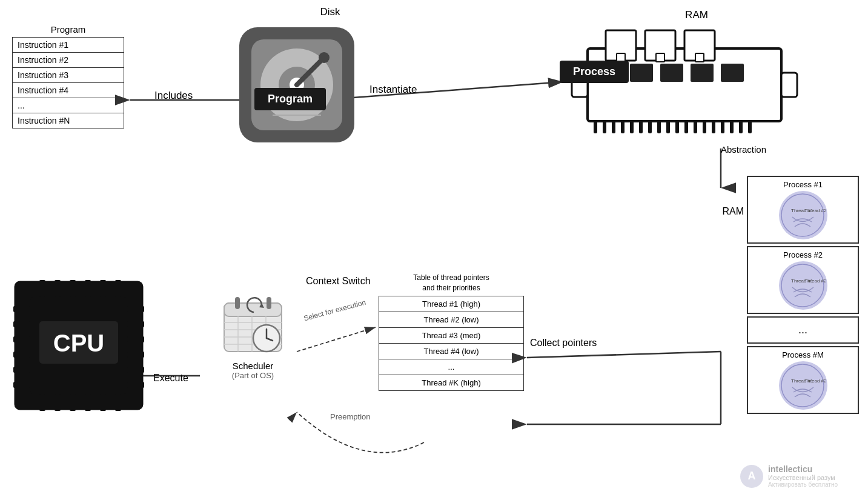  I want to click on instruction-row: Instruction #4, so click(68, 91).